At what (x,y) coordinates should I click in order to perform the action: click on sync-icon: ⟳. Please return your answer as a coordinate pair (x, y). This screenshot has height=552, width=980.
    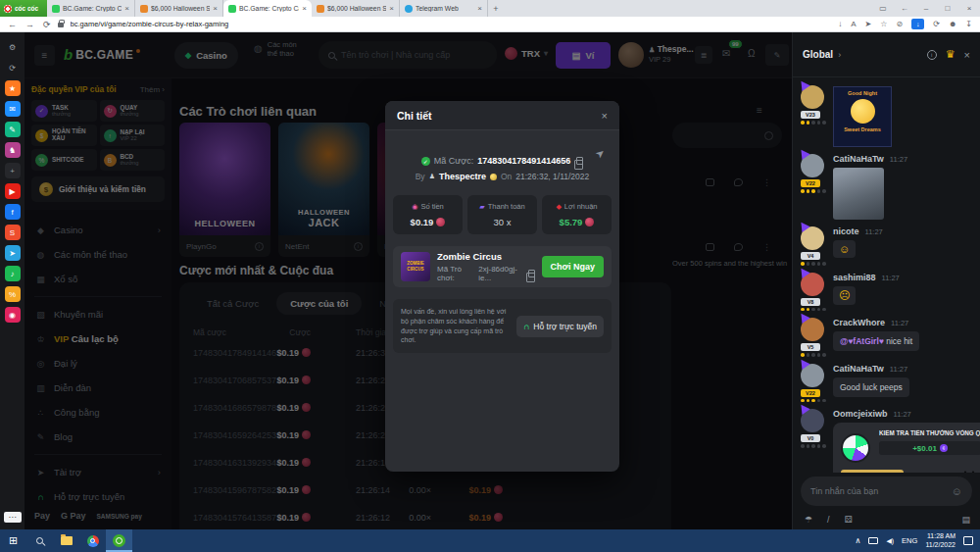
    Looking at the image, I should click on (937, 24).